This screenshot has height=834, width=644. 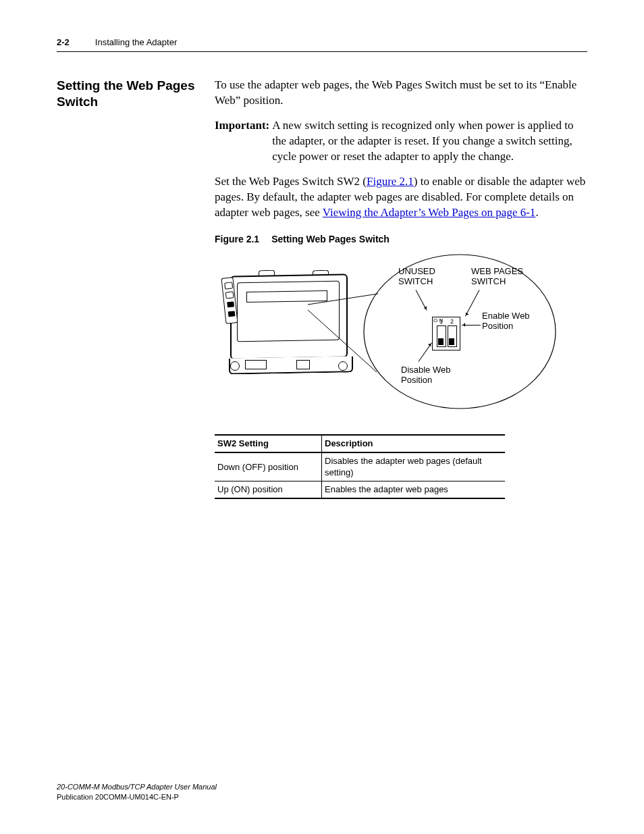 I want to click on arrow-icon, so click(x=471, y=325).